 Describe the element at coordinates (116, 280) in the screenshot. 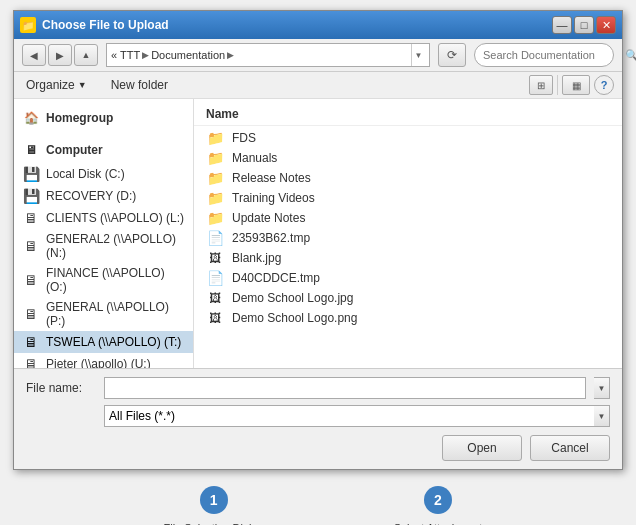

I see `drive-o-label: FINANCE (\\APOLLO) (O:)` at that location.